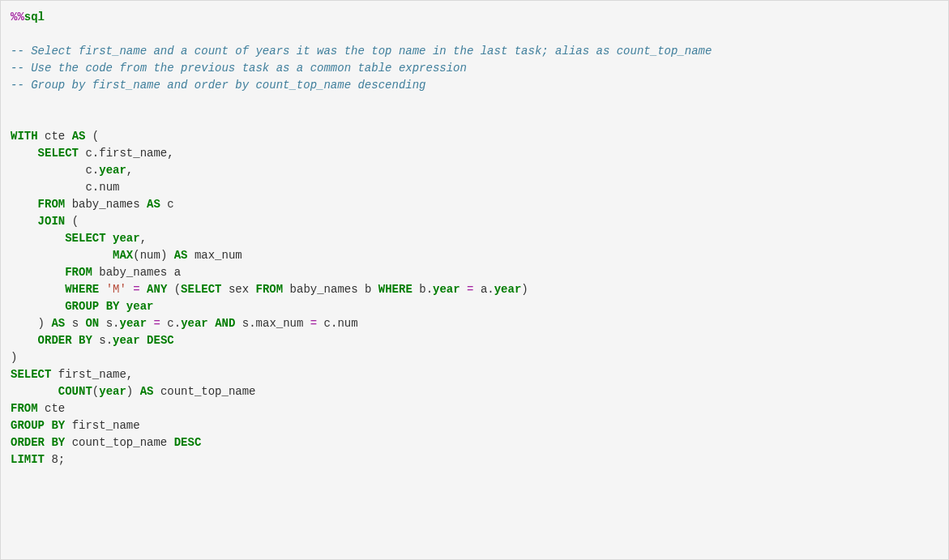 Image resolution: width=949 pixels, height=560 pixels. What do you see at coordinates (24, 136) in the screenshot?
I see `kw-with: WITH` at bounding box center [24, 136].